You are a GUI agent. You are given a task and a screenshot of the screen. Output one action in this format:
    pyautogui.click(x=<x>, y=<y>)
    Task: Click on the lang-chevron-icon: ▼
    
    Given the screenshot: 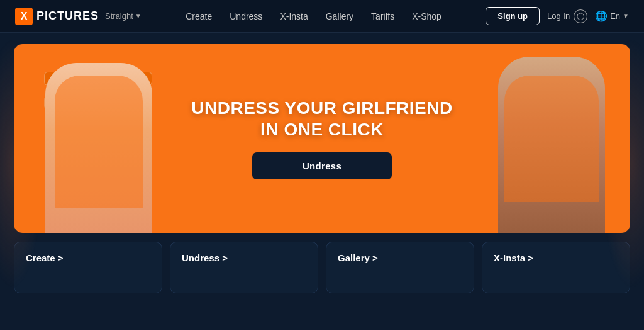 What is the action you would take?
    pyautogui.click(x=626, y=16)
    